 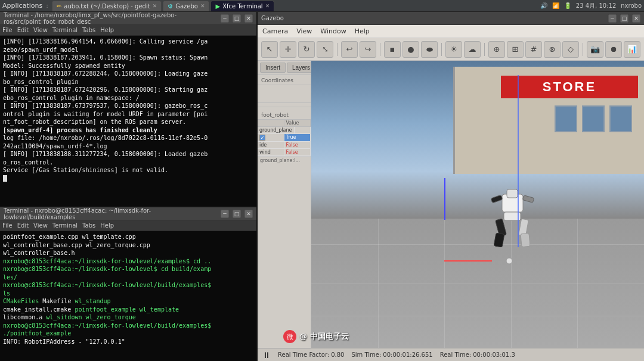 What do you see at coordinates (380, 49) in the screenshot?
I see `toolbar-sep2` at bounding box center [380, 49].